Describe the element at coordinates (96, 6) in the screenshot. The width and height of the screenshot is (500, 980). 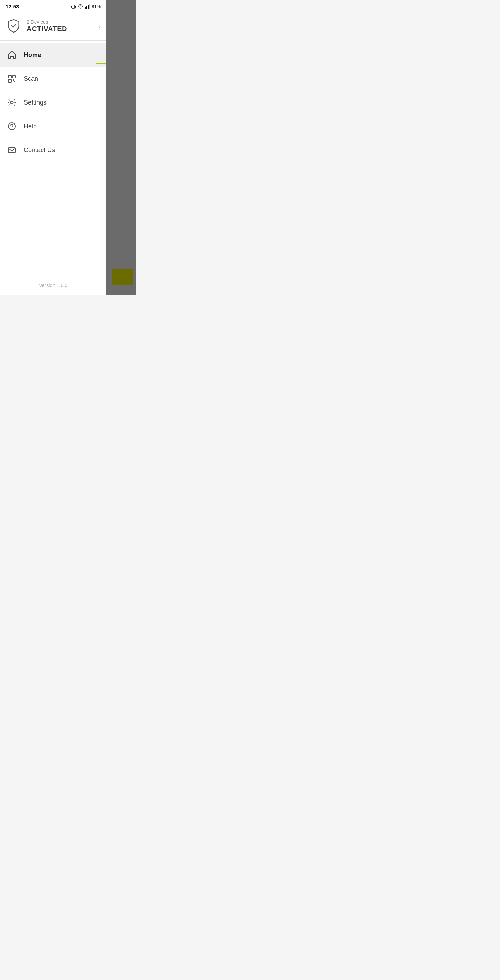
I see `battery-level: 81%` at that location.